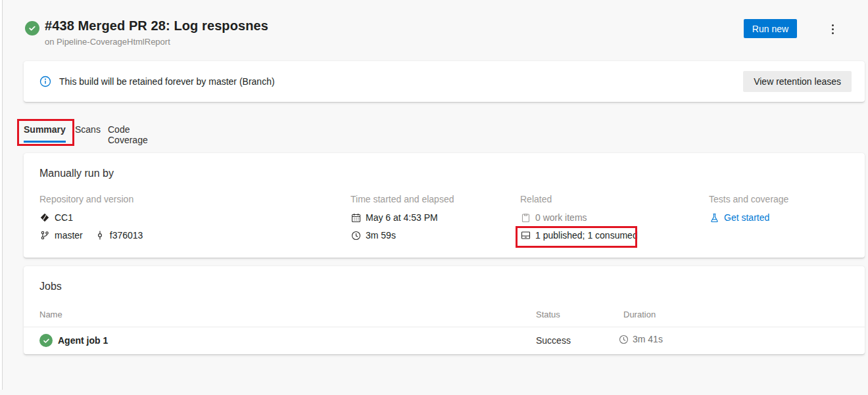 Image resolution: width=868 pixels, height=395 pixels. I want to click on tab-code-coverage: Code Coverage, so click(128, 135).